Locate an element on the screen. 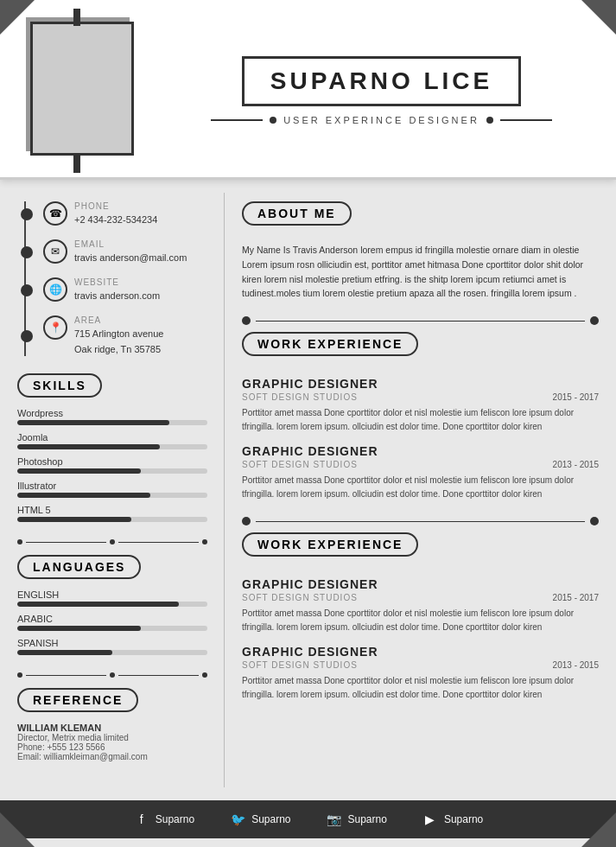  pin-bottom-icon is located at coordinates (77, 164).